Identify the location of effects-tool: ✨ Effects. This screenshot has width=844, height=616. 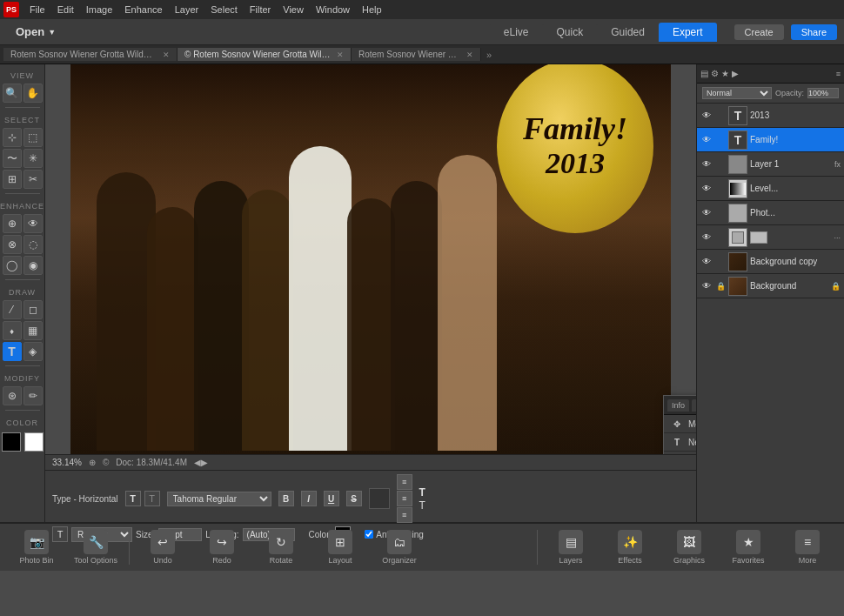
(630, 547).